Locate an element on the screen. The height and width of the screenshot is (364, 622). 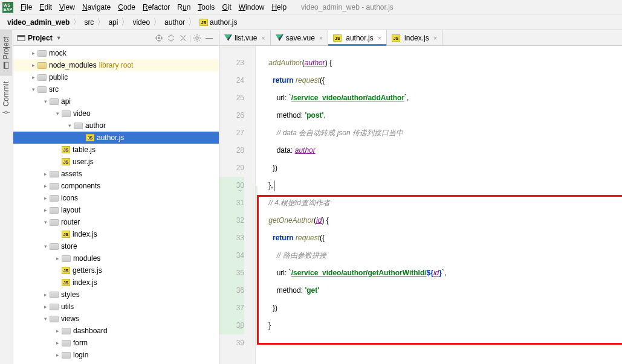
menu-help: Help is located at coordinates (279, 7).